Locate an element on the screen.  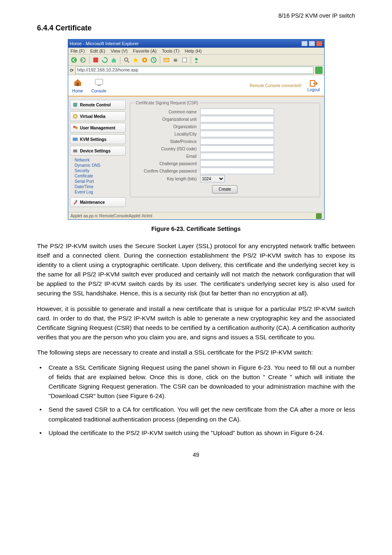
header-product-label: 8/16 PS/2 KVM over IP switch is located at coordinates (196, 16).